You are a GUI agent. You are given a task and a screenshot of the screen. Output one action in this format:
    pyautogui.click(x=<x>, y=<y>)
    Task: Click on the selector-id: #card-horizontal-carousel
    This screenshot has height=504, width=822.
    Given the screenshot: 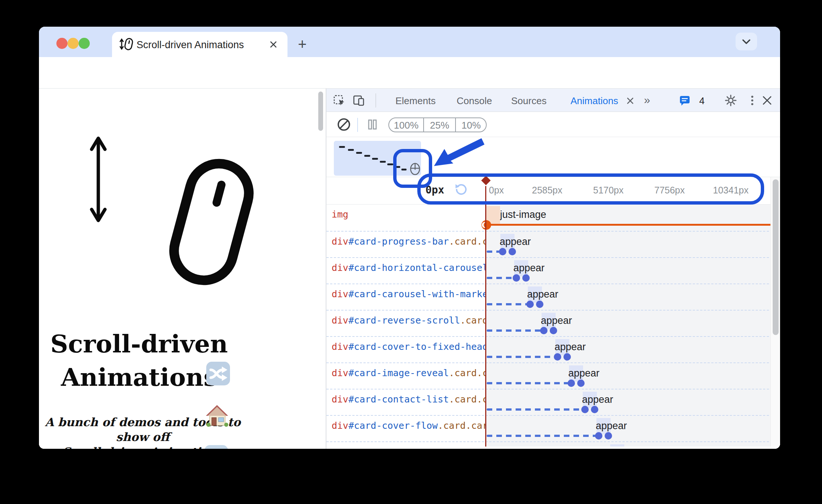 What is the action you would take?
    pyautogui.click(x=417, y=268)
    